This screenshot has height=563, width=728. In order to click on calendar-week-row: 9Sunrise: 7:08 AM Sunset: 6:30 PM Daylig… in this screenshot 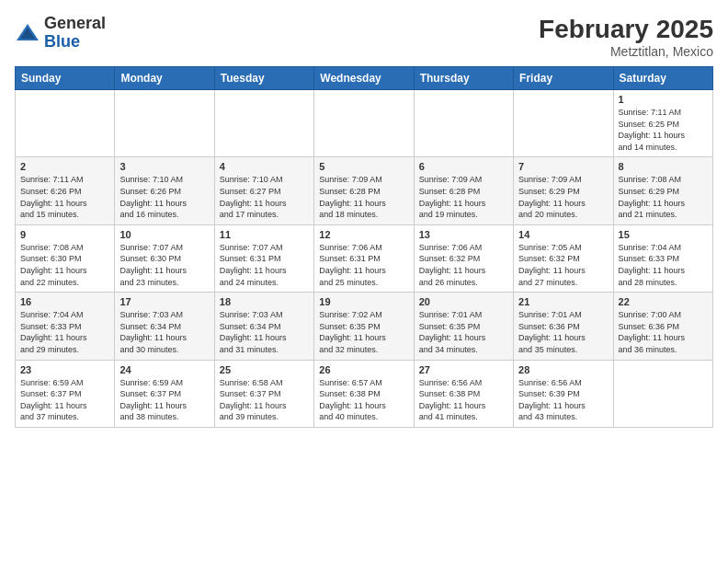, I will do `click(364, 258)`.